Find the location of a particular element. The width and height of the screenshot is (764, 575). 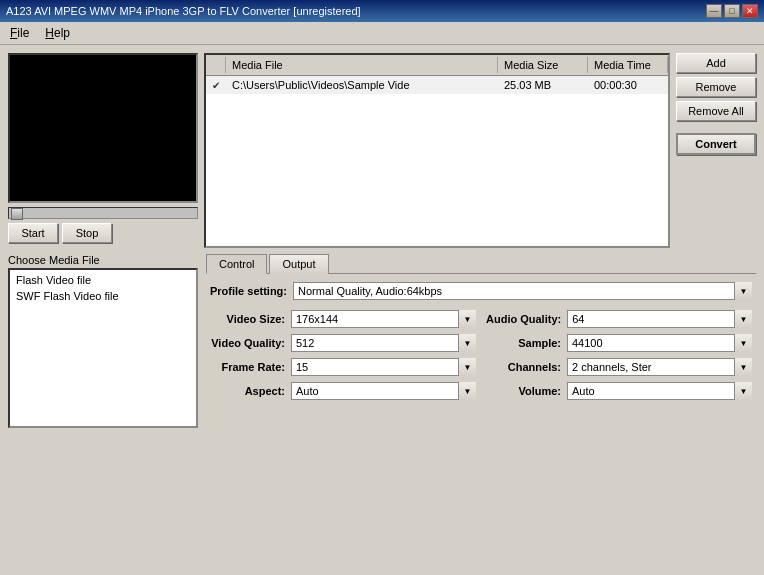

audio-quality-select-wrapper: 64 ▼ is located at coordinates (660, 319).